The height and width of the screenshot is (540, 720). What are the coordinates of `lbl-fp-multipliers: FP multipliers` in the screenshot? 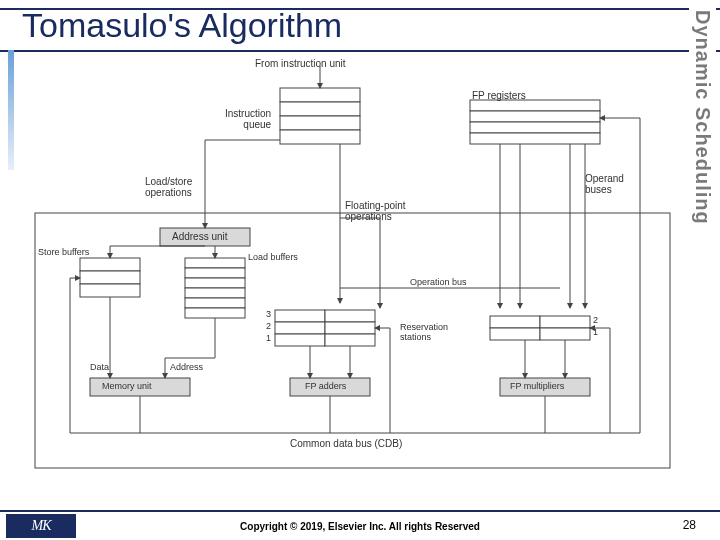 It's located at (537, 387).